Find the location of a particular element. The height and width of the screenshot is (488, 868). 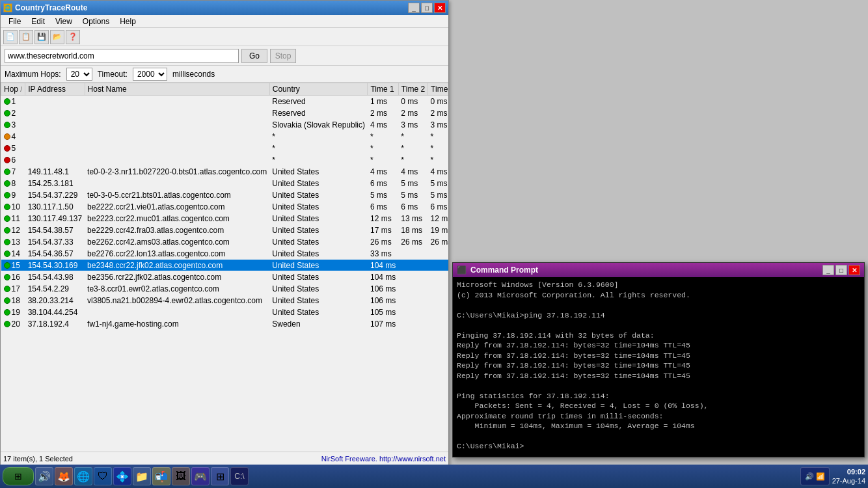

host-cell: be2356.rcr22.jfk02.atlas.cogentco.com is located at coordinates (177, 277).